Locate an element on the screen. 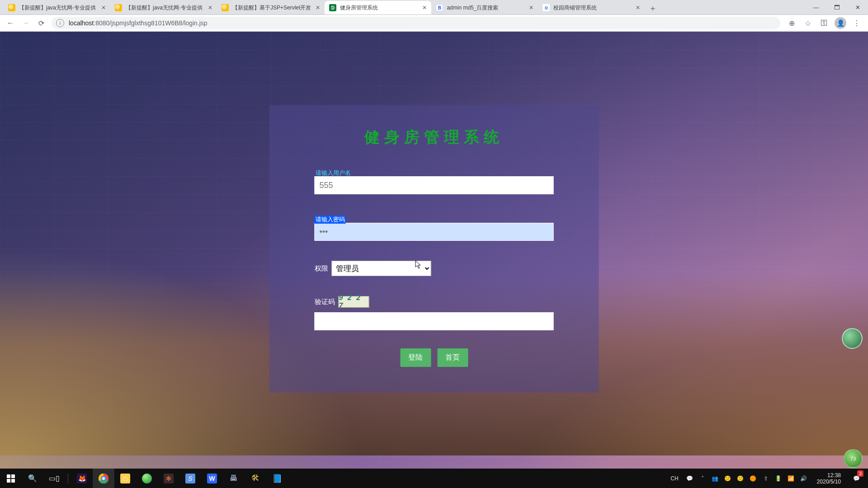  url-path: :8080/jspmjsfglxthsg8101W6B8/login.jsp is located at coordinates (150, 23).